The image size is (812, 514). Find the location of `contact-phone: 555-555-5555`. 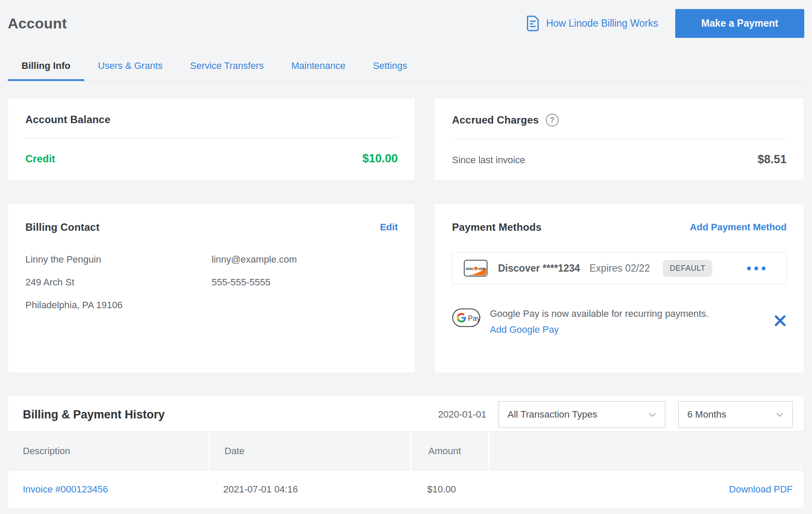

contact-phone: 555-555-5555 is located at coordinates (304, 282).